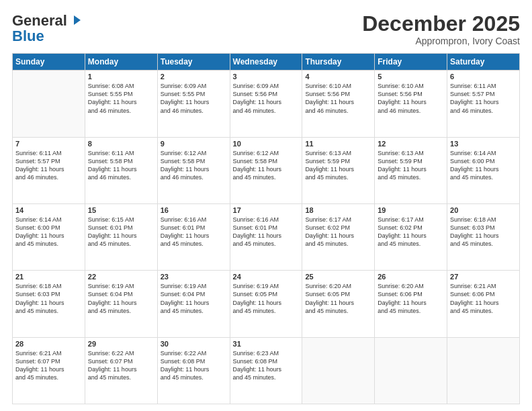 Image resolution: width=532 pixels, height=411 pixels. Describe the element at coordinates (339, 144) in the screenshot. I see `day-number: 11` at that location.